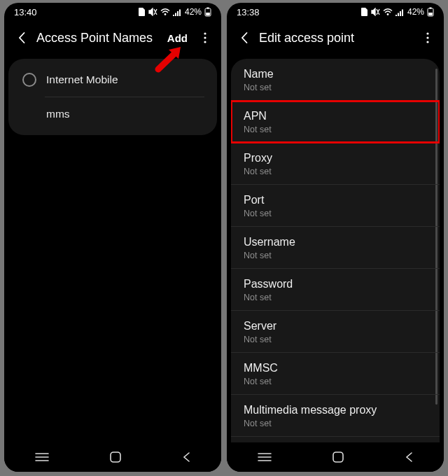  What do you see at coordinates (25, 13) in the screenshot?
I see `status-time: 13:40` at bounding box center [25, 13].